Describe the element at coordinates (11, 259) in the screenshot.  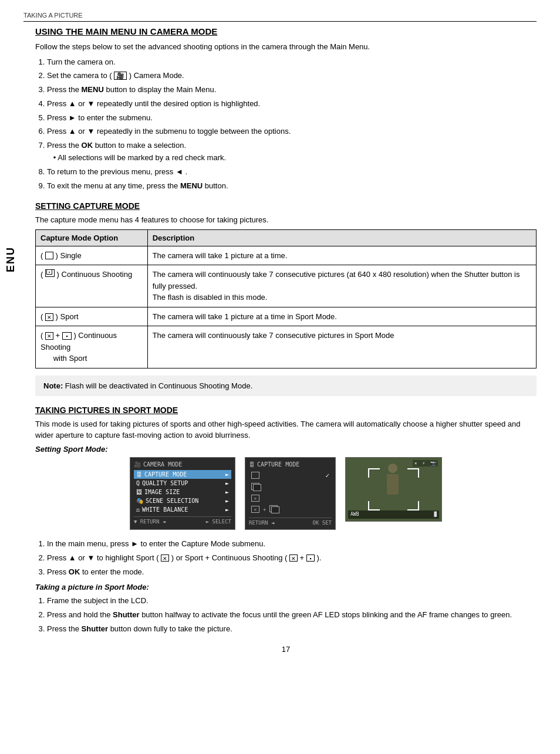
I see `side-label: ENU` at that location.